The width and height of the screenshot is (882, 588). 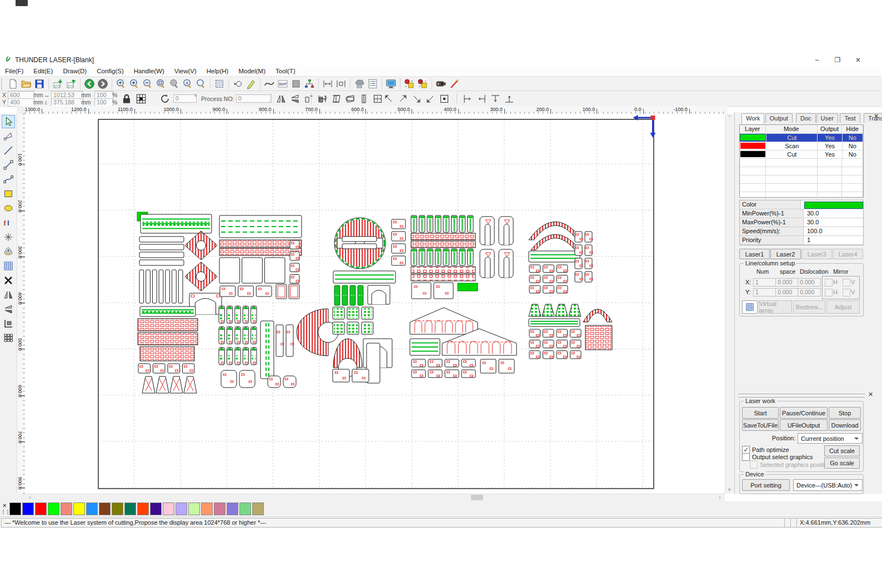 I want to click on path-optimize-checkbox: ✓, so click(x=746, y=450).